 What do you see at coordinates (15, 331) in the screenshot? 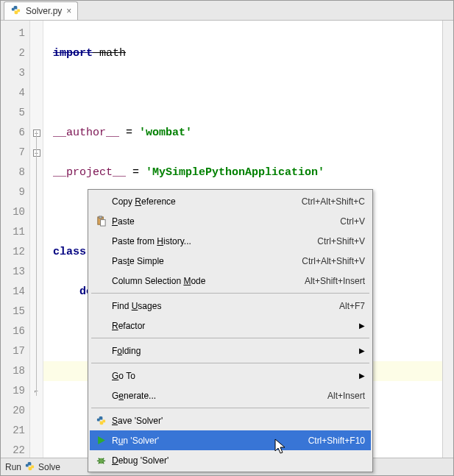
I see `line-number: 16` at bounding box center [15, 331].